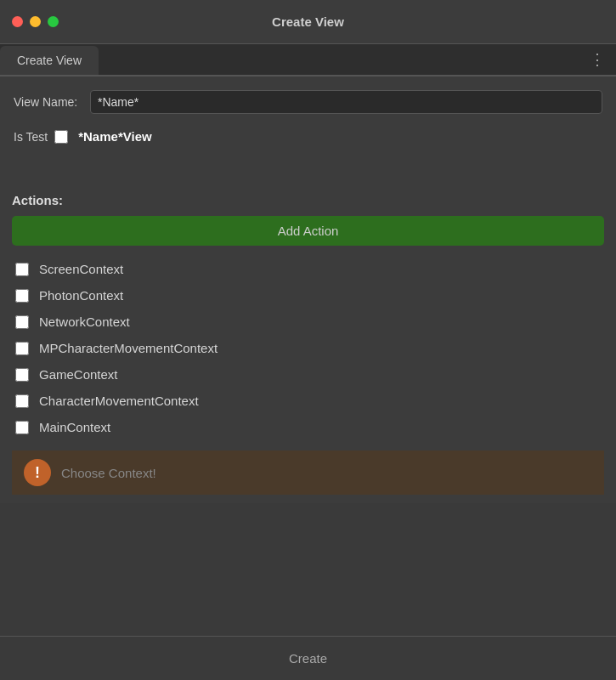 The width and height of the screenshot is (616, 680). What do you see at coordinates (598, 60) in the screenshot?
I see `tab-menu-button: ⋮` at bounding box center [598, 60].